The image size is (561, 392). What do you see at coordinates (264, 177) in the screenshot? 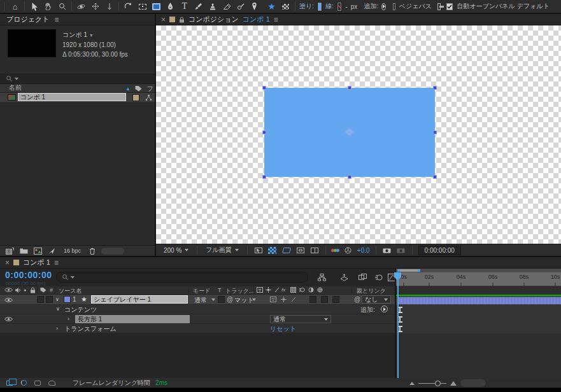
I see `selection-handle-bottom-left` at bounding box center [264, 177].